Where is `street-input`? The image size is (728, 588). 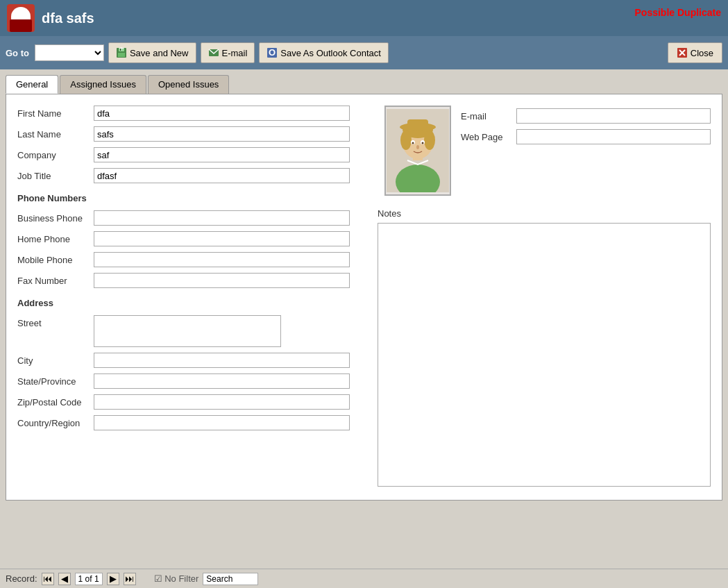
street-input is located at coordinates (187, 331).